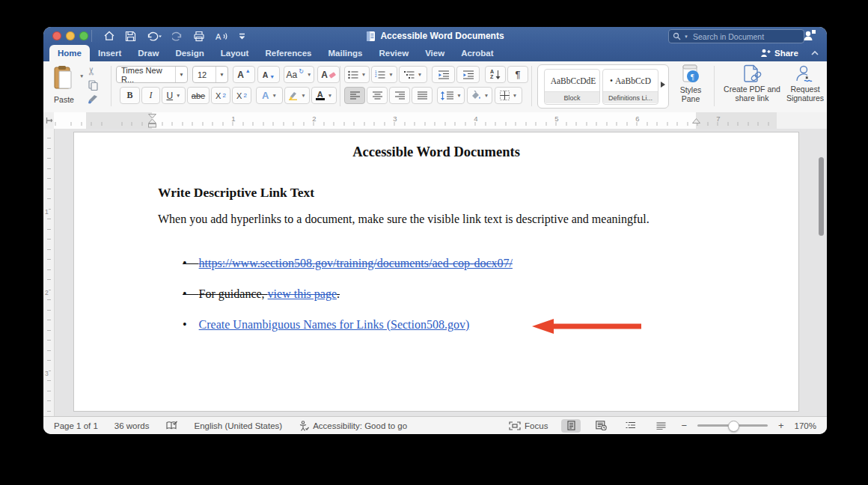 The width and height of the screenshot is (868, 485). I want to click on horizontal-ruler: 1 2 3 4 5 6 7, so click(435, 121).